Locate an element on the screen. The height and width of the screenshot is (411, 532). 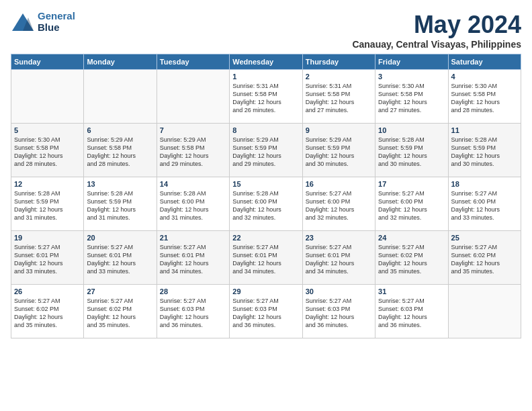
day-number: 12 is located at coordinates (47, 184).